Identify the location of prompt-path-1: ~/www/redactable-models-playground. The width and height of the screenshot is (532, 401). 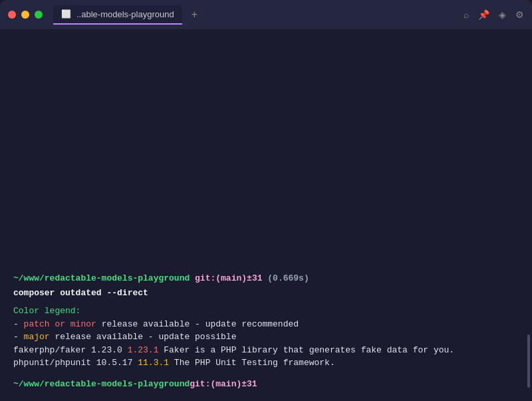
(101, 278).